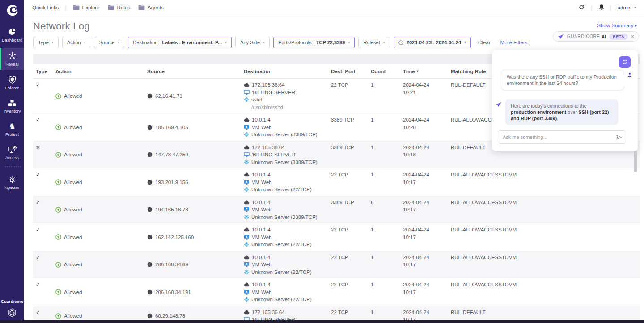  I want to click on guardicore-logo-icon, so click(12, 10).